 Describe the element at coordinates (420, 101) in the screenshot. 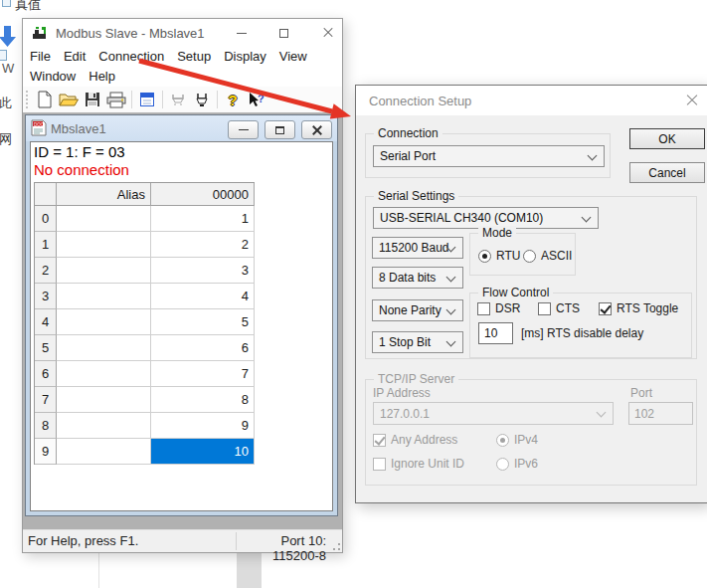

I see `dialog-title: Connection Setup` at that location.